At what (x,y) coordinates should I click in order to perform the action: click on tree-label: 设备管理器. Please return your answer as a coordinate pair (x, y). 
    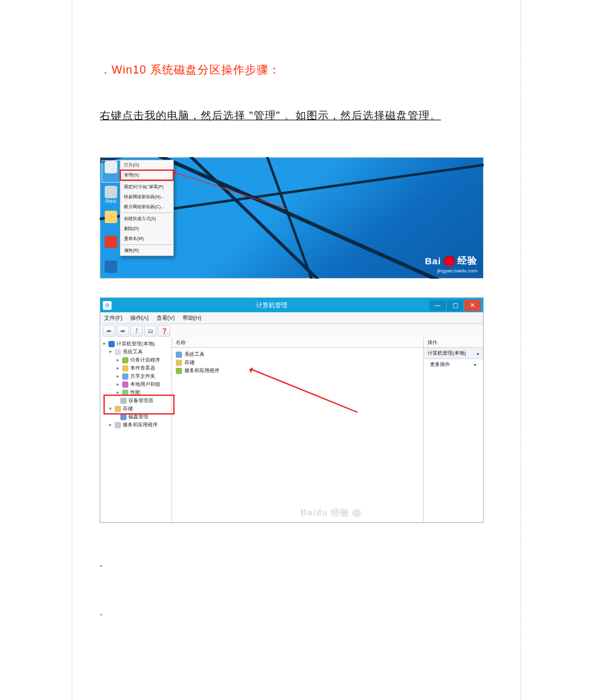
    Looking at the image, I should click on (141, 400).